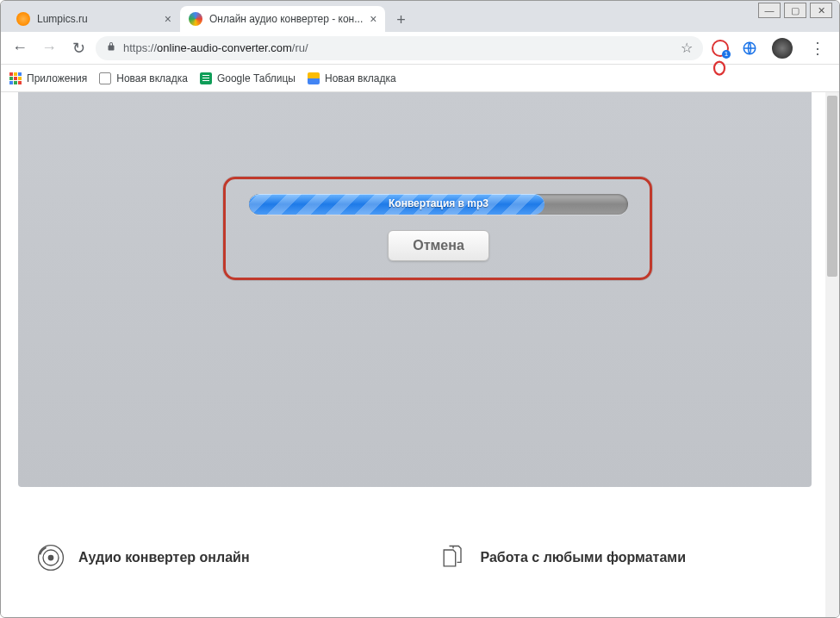  I want to click on feature-title: Аудио конвертер онлайн, so click(164, 558).